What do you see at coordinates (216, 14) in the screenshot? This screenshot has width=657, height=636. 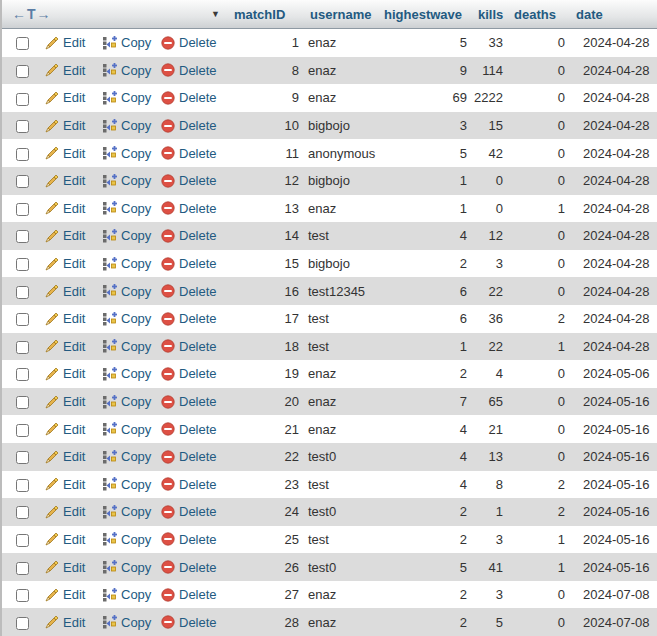 I see `column-menu-icon: ▼` at bounding box center [216, 14].